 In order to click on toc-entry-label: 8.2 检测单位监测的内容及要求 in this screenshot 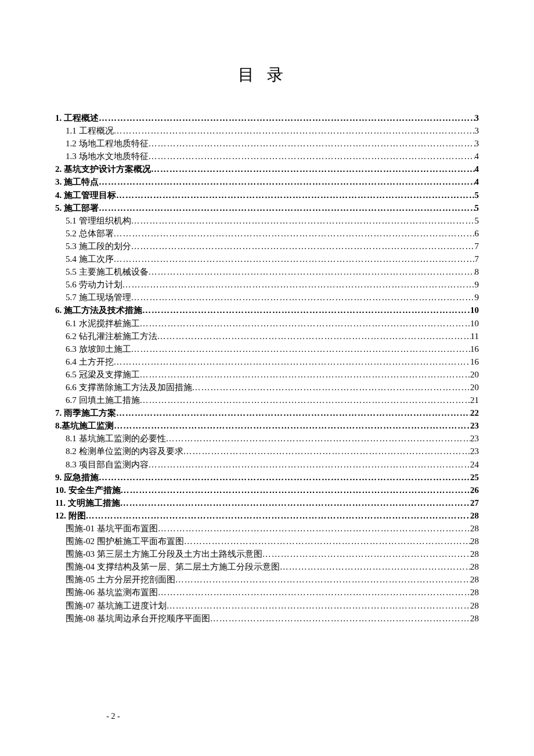, I will do `click(124, 452)`.